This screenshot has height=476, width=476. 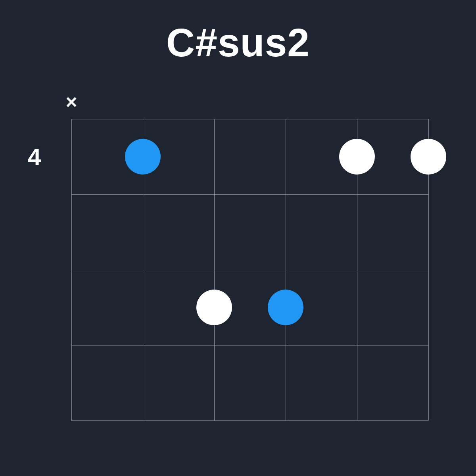 I want to click on start-fret-label: 4, so click(x=34, y=157).